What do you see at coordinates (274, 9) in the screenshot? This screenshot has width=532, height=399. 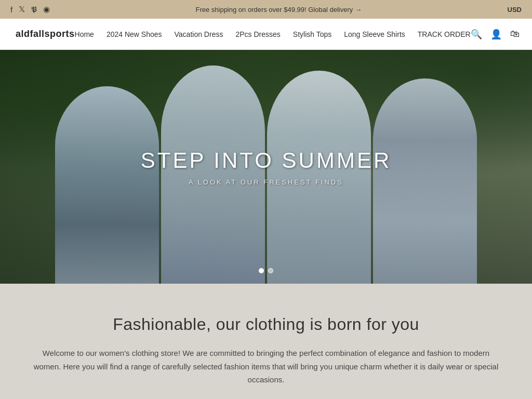 I see `announcement-message: Free shipping on orders over $49.99! Glo…` at bounding box center [274, 9].